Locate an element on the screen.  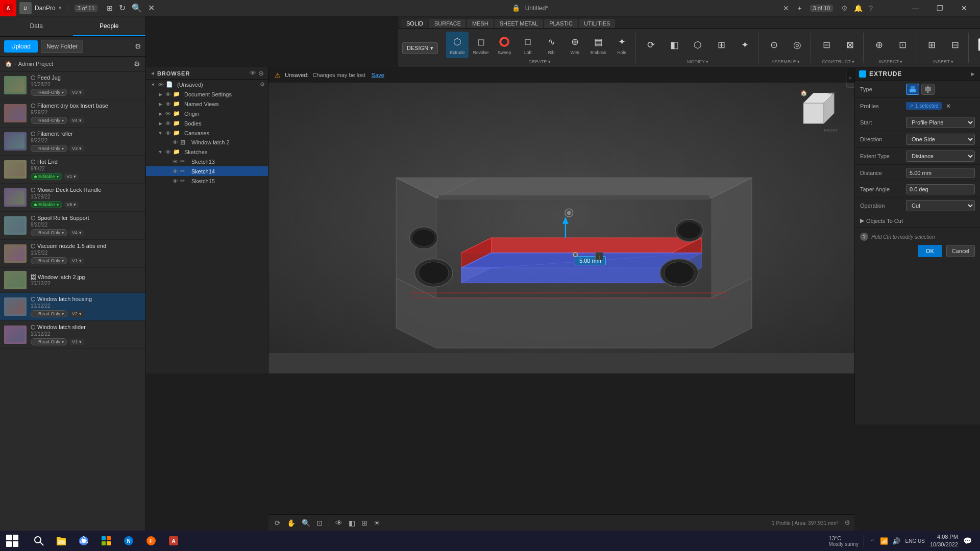
offset-plane-tool: ⊟ is located at coordinates (826, 45).